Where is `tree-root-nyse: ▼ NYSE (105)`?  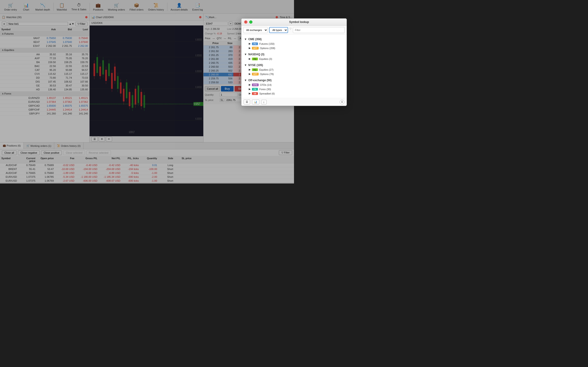 tree-root-nyse: ▼ NYSE (105) is located at coordinates (269, 65).